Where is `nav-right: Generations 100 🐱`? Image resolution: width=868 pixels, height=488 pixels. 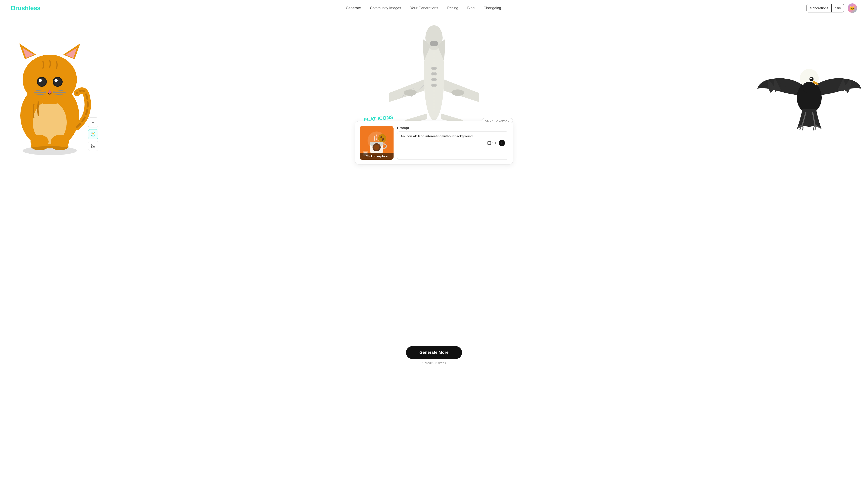 nav-right: Generations 100 🐱 is located at coordinates (832, 8).